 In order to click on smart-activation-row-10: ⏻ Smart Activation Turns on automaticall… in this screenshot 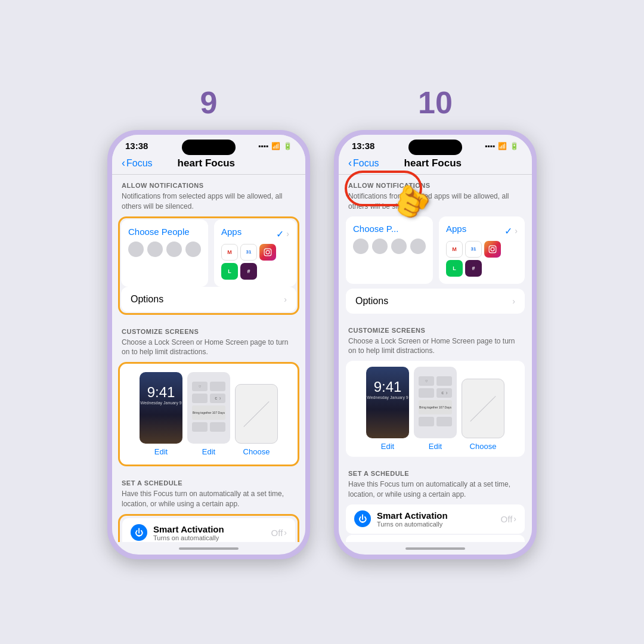, I will do `click(435, 519)`.